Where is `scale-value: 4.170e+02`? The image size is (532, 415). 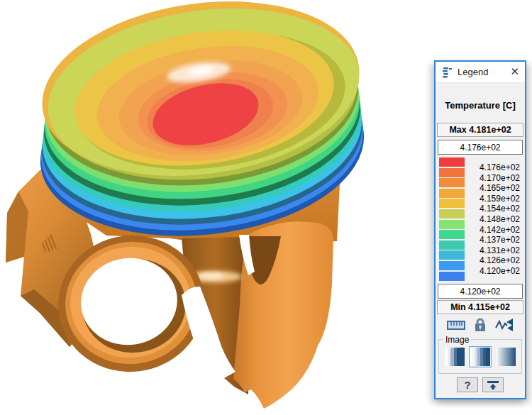 scale-value: 4.170e+02 is located at coordinates (494, 179).